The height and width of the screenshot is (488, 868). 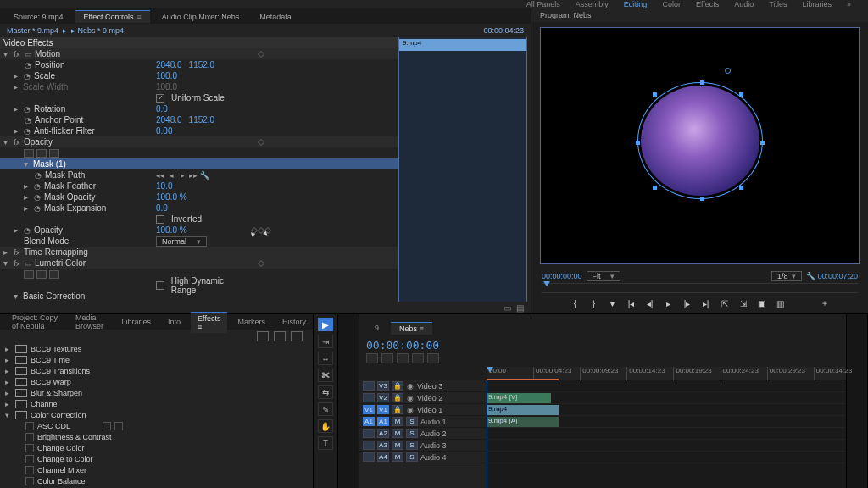 What do you see at coordinates (251, 322) in the screenshot?
I see `tab-markers: Markers` at bounding box center [251, 322].